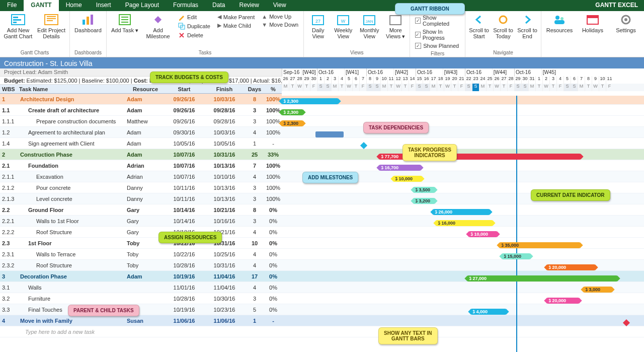 Image resolution: width=644 pixels, height=352 pixels. What do you see at coordinates (194, 17) in the screenshot?
I see `edit-button: Edit` at bounding box center [194, 17].